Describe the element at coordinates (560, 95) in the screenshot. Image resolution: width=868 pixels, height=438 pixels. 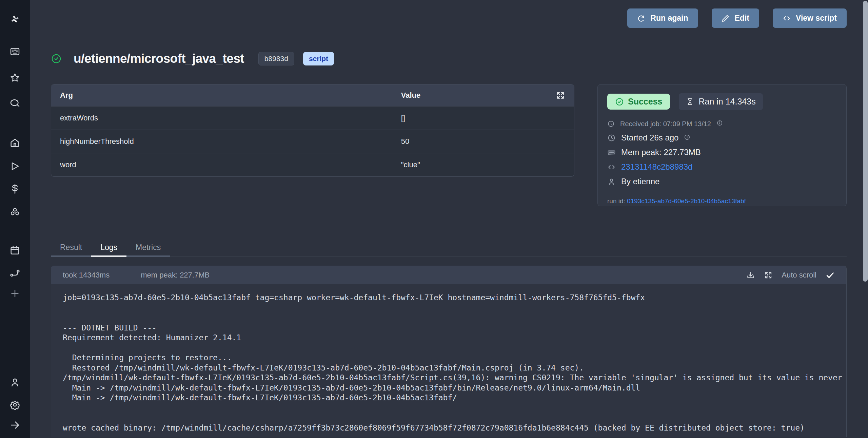
I see `expand-args-icon` at that location.